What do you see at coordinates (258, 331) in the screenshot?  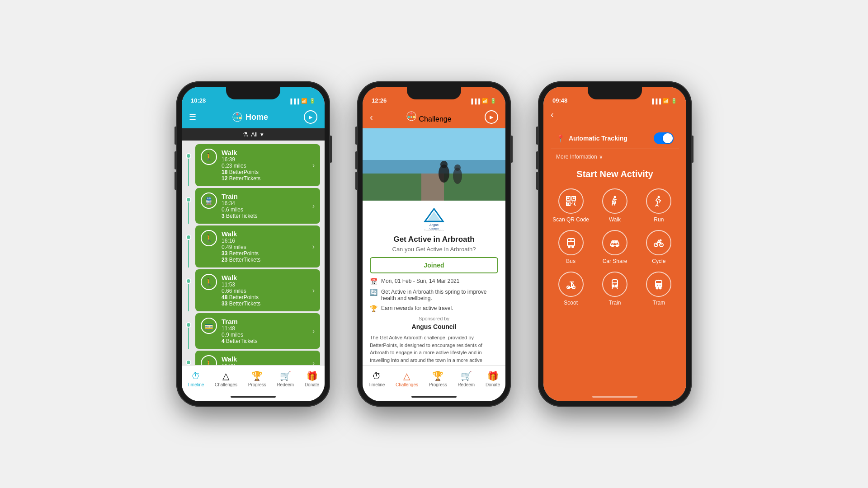 I see `list-item: 🚃 Tram 11:48 0.9 miles 4 BetterTickets ›` at bounding box center [258, 331].